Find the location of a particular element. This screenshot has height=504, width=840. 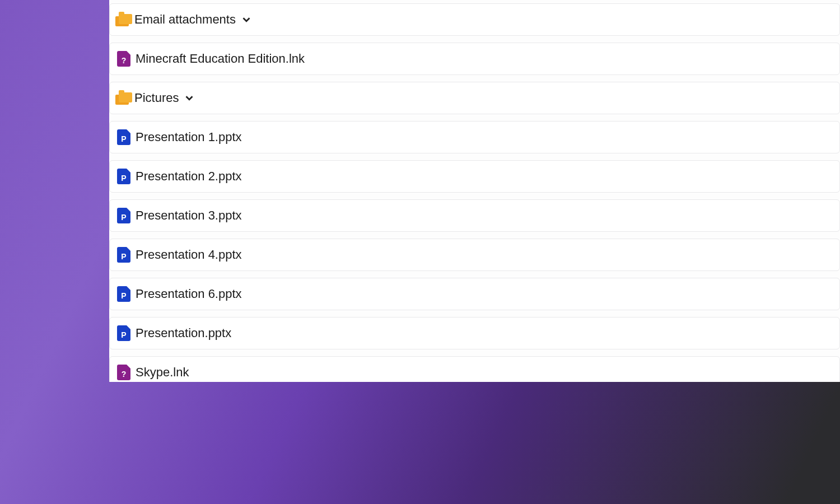

file-name: Presentation 1.pptx is located at coordinates (189, 137).